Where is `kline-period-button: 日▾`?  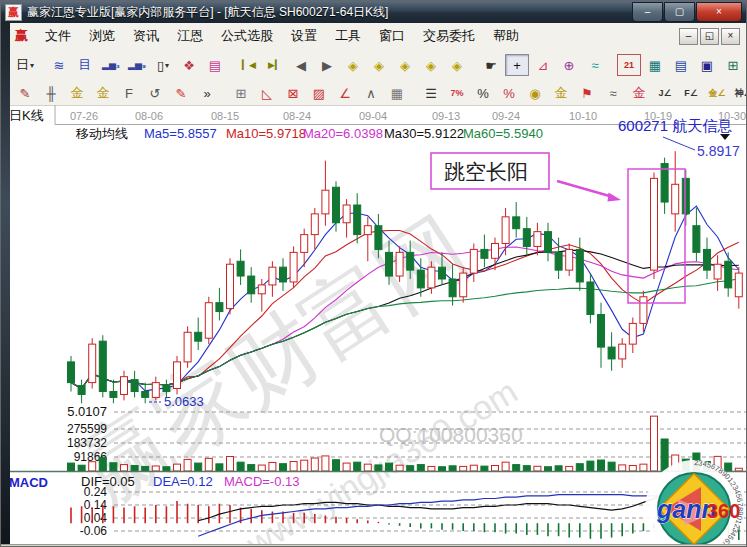 kline-period-button: 日▾ is located at coordinates (25, 65).